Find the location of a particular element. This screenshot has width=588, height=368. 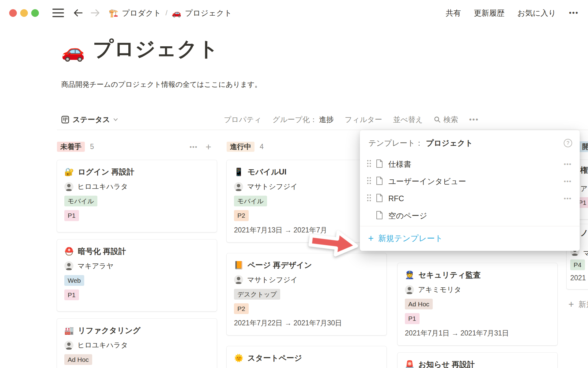

search-icon is located at coordinates (437, 120).